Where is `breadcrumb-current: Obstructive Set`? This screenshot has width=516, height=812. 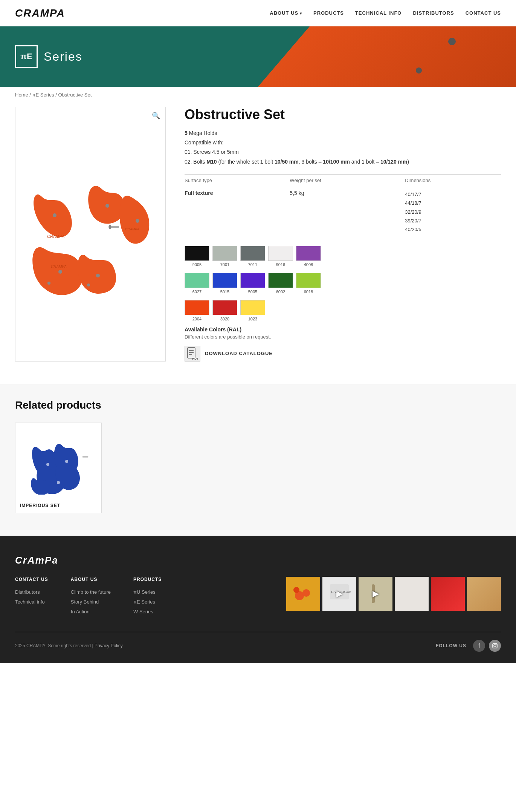
breadcrumb-current: Obstructive Set is located at coordinates (75, 95).